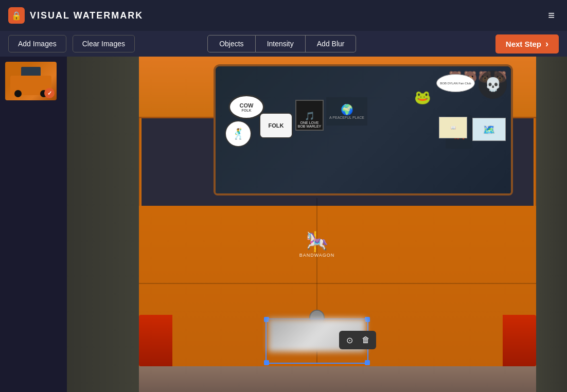 The image size is (567, 392). What do you see at coordinates (338, 283) in the screenshot?
I see `door-line-horizontal` at bounding box center [338, 283].